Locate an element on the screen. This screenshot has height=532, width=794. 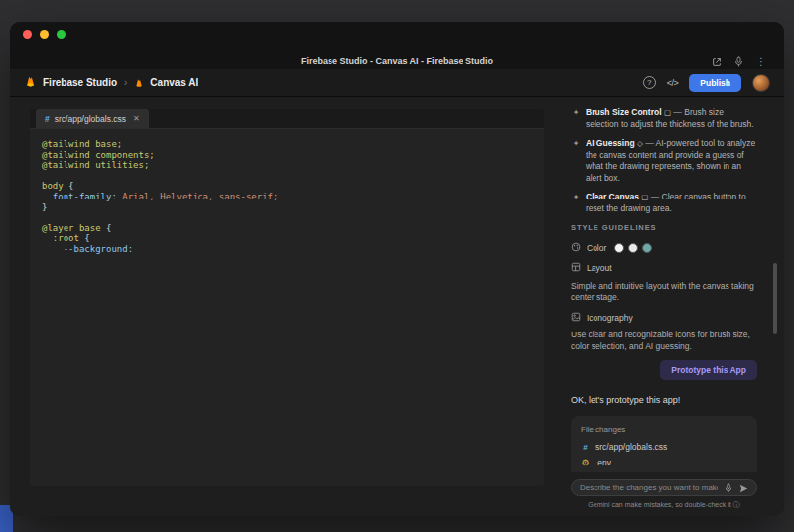
ai-guess-icon: ◇ is located at coordinates (640, 143).